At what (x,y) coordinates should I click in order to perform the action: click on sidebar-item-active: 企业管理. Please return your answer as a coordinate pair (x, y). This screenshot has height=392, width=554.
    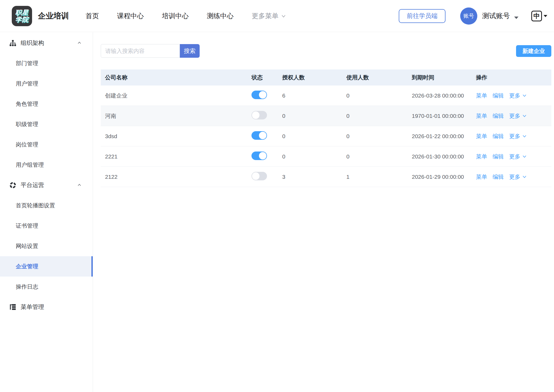
    Looking at the image, I should click on (47, 266).